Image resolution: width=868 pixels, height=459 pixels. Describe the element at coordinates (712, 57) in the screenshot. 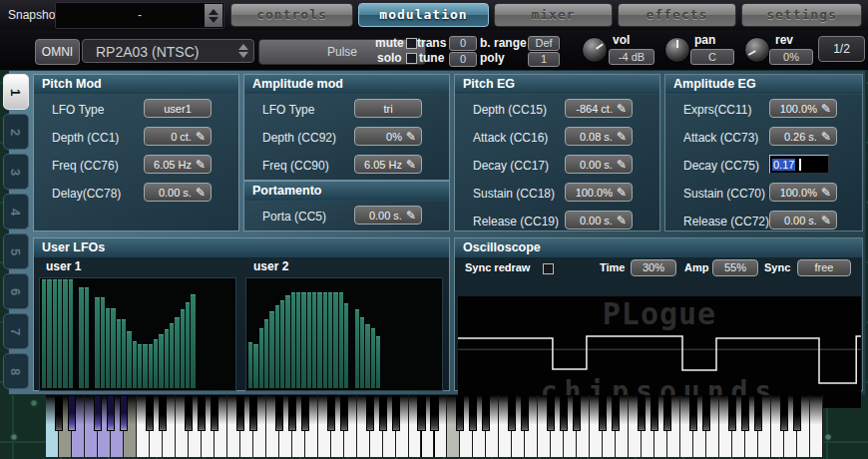

I see `pan-value: C` at that location.